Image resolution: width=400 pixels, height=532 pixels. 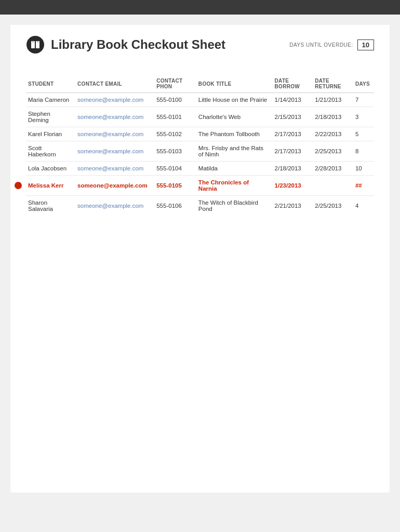 What do you see at coordinates (138, 45) in the screenshot?
I see `page-title: Library Book Checkout Sheet` at bounding box center [138, 45].